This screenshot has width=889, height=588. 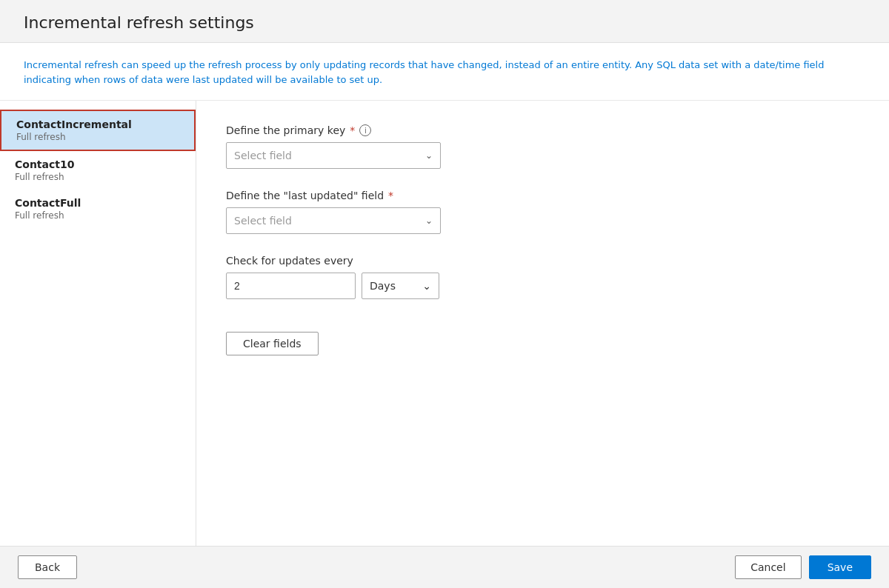 I want to click on page-title: Incremental refresh settings, so click(x=444, y=22).